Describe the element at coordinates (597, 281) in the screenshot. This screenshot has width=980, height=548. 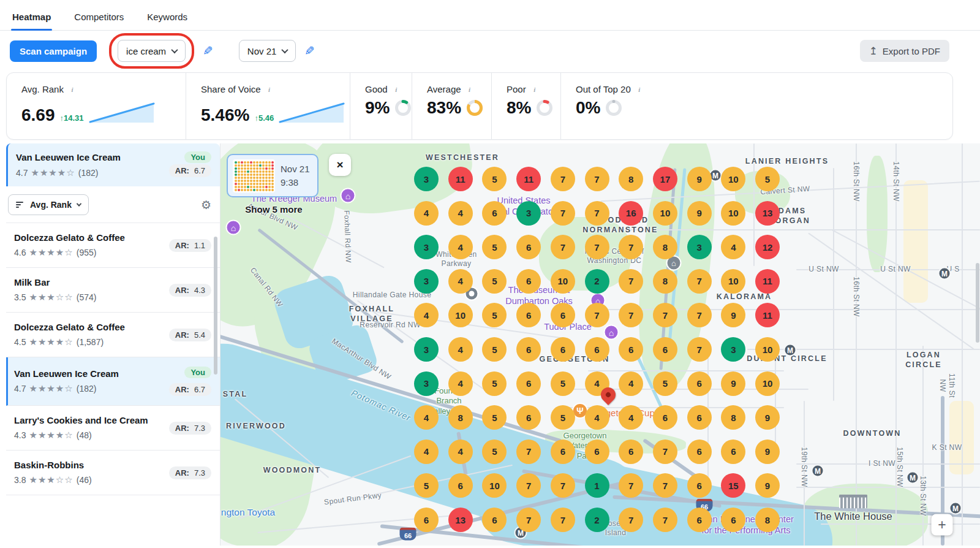
I see `heatmap-rank-dot: 2` at that location.